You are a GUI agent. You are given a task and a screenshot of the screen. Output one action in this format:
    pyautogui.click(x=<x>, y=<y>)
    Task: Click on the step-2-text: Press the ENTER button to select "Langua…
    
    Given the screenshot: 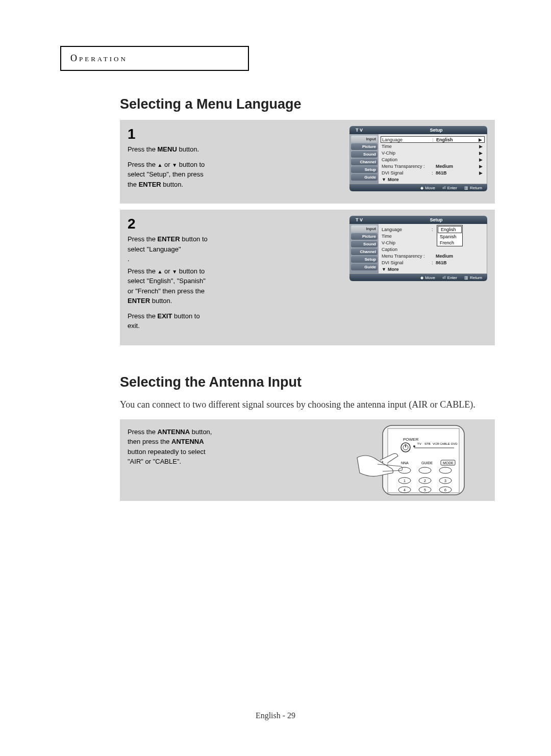 What is the action you would take?
    pyautogui.click(x=169, y=283)
    